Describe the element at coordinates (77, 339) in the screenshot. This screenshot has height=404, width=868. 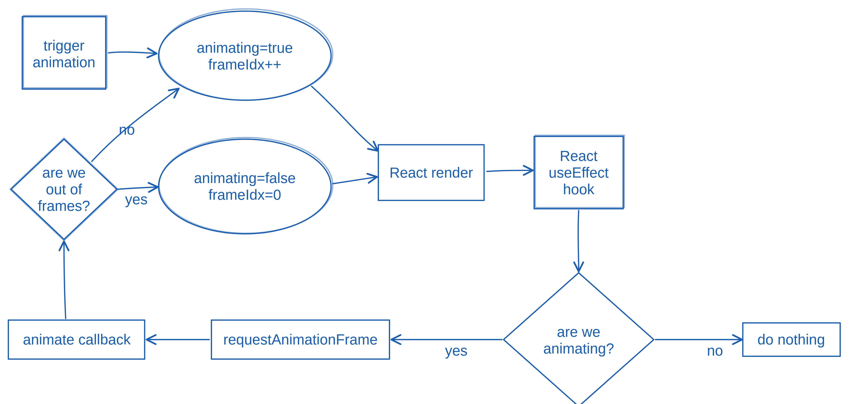
I see `node-animate-cb-line1: animate callback` at that location.